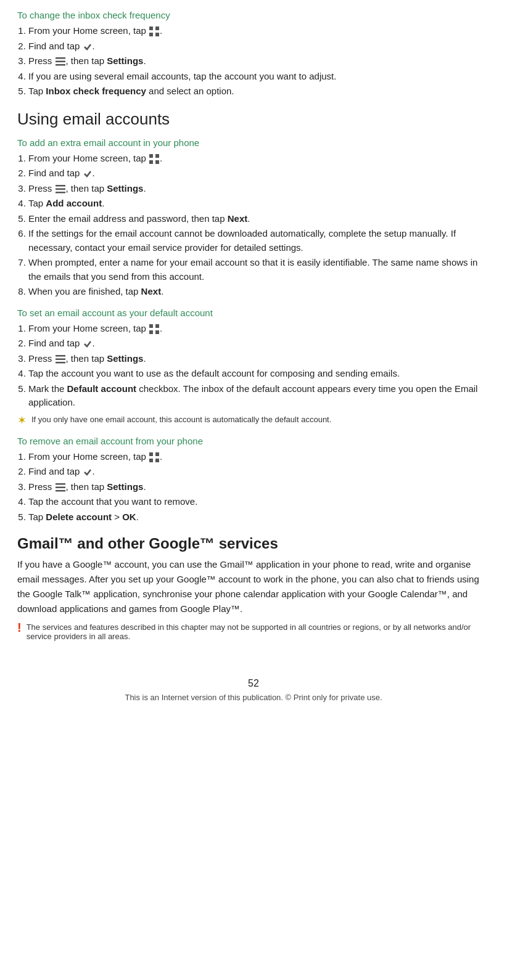  I want to click on step-4: Tap the account you want to use as the d…, so click(259, 374).